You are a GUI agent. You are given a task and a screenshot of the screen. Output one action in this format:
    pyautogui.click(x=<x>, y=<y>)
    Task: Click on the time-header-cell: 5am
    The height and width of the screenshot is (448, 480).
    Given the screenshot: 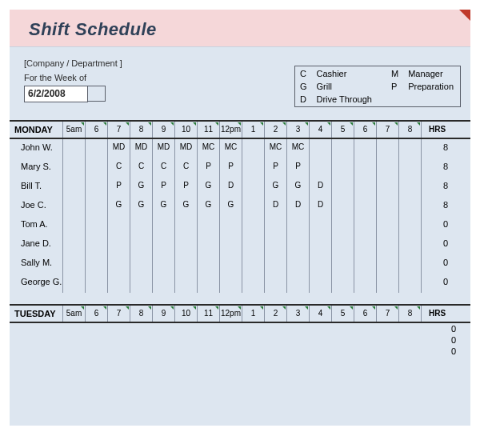 What is the action you would take?
    pyautogui.click(x=74, y=314)
    